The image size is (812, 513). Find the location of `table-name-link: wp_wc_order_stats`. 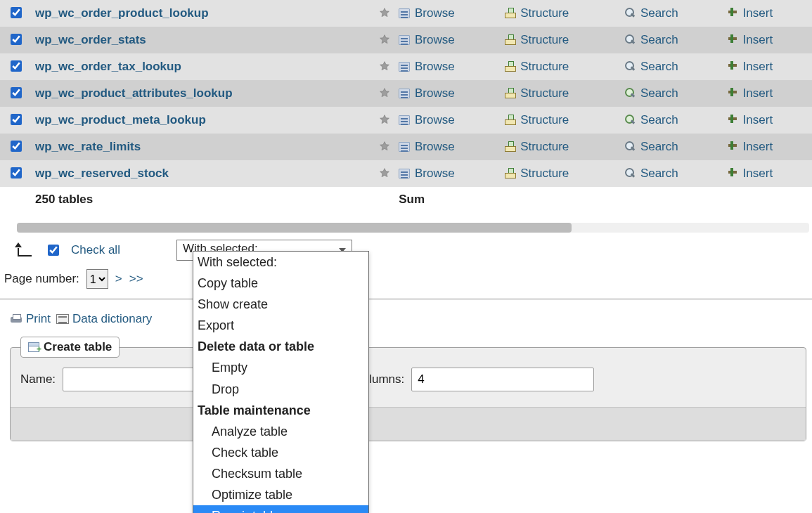

table-name-link: wp_wc_order_stats is located at coordinates (91, 39).